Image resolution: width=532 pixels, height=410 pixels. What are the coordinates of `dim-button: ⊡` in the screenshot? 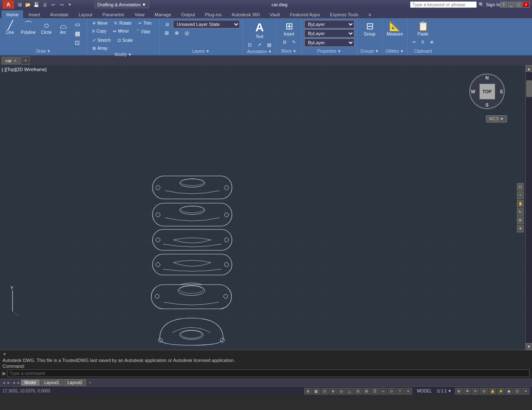 It's located at (250, 45).